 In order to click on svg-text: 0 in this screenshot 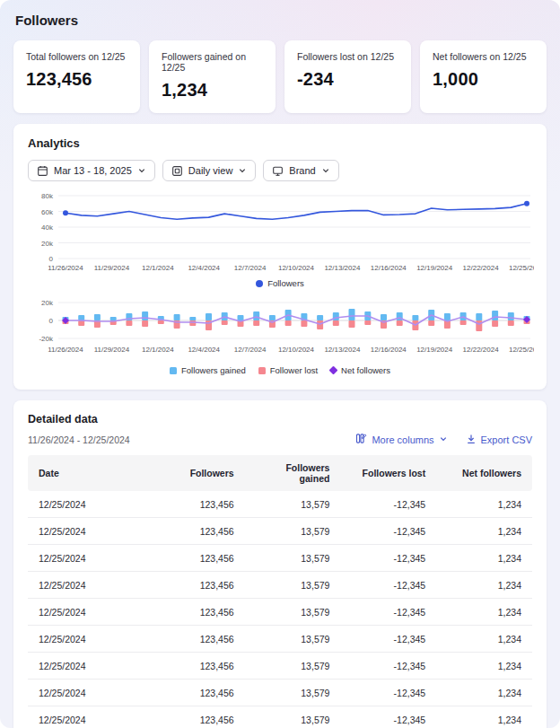, I will do `click(52, 259)`.